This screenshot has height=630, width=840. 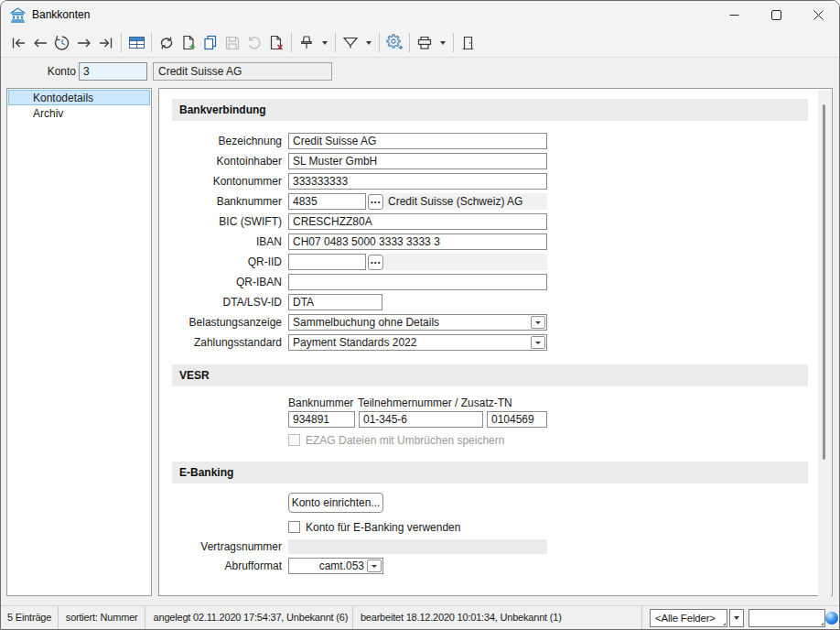 What do you see at coordinates (517, 419) in the screenshot?
I see `vesr-zusatz-tn-input: 0104569` at bounding box center [517, 419].